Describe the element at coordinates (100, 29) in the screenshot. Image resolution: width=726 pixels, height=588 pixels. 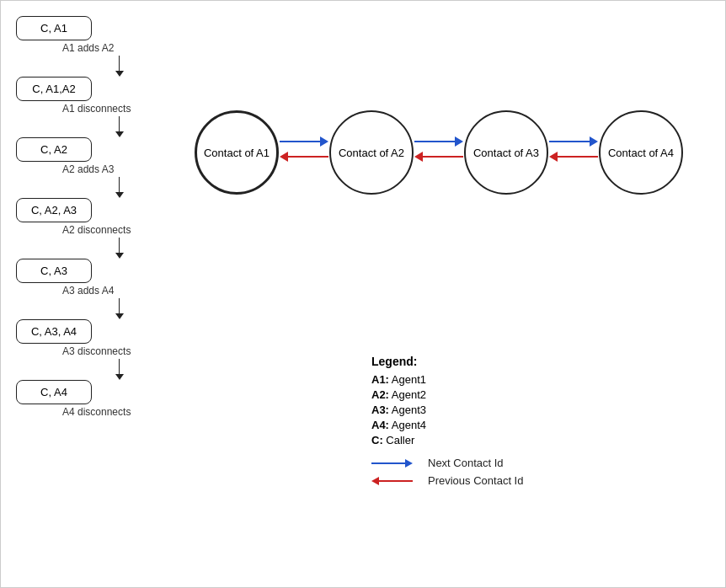
I see `flow-step-1: C, A1` at that location.